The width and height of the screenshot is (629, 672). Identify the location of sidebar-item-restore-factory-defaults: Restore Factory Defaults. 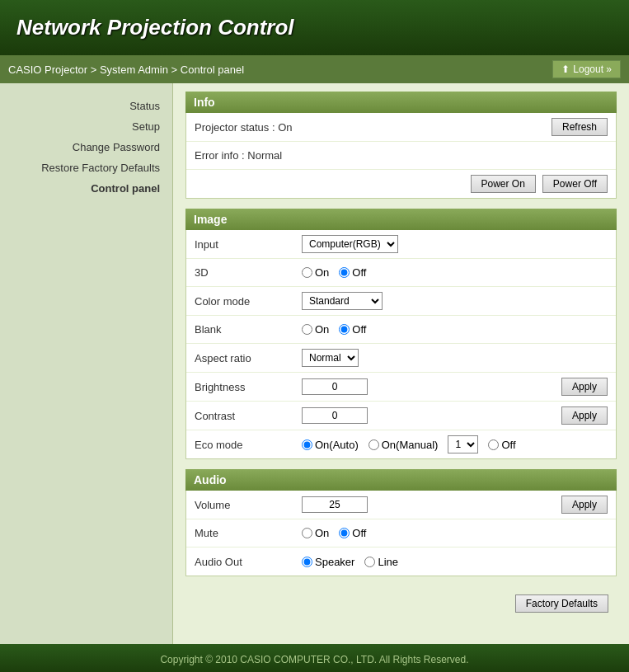
(86, 168).